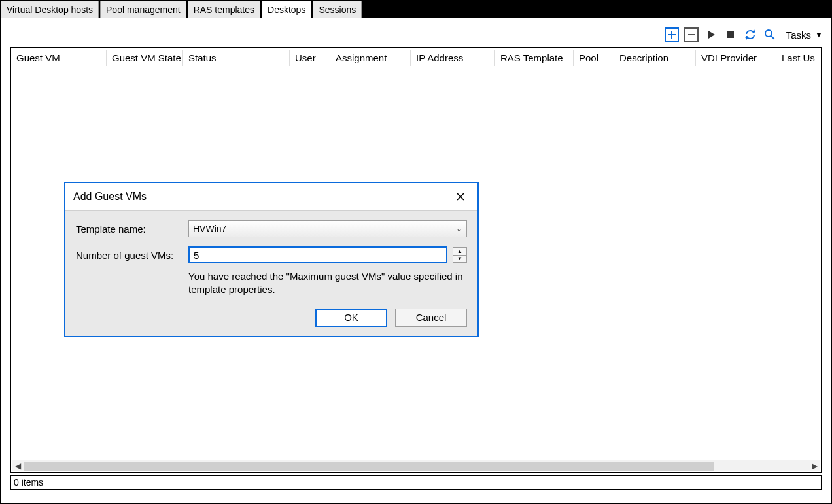  I want to click on col-guest-vm: Guest VM, so click(59, 58).